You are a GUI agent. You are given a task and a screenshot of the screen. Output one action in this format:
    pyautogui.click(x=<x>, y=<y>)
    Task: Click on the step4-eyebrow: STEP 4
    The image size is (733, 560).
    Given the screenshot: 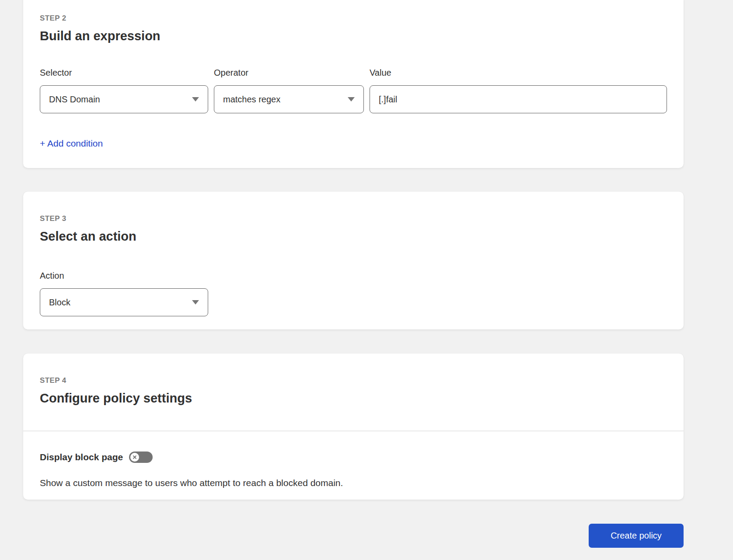 What is the action you would take?
    pyautogui.click(x=353, y=381)
    